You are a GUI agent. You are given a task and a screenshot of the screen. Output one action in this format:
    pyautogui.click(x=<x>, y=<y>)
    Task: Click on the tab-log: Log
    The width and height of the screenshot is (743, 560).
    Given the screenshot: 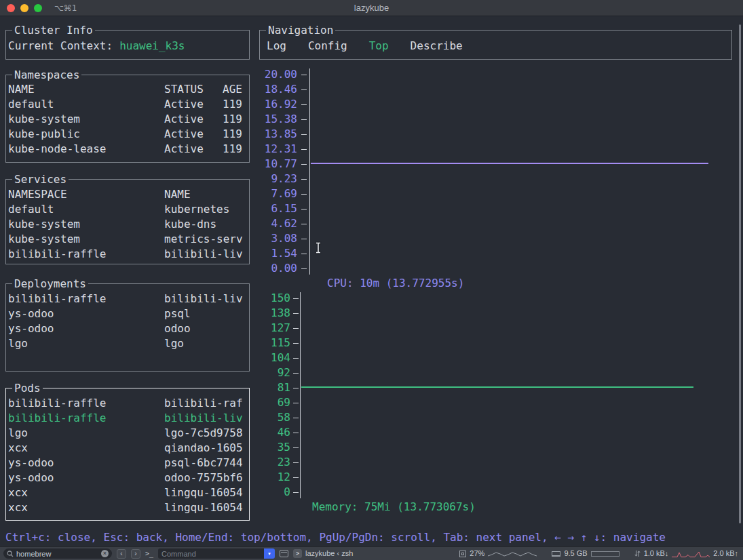 What is the action you would take?
    pyautogui.click(x=277, y=46)
    